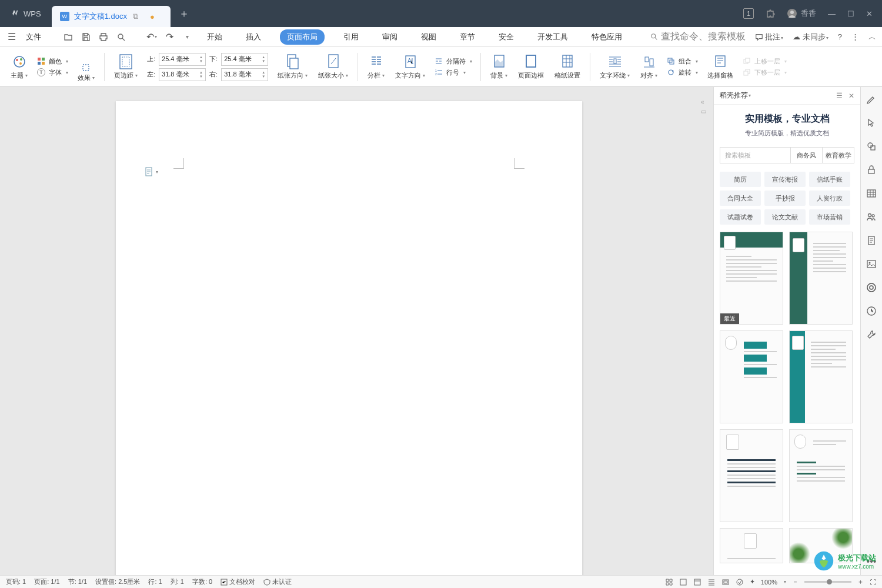 Image resolution: width=882 pixels, height=588 pixels. What do you see at coordinates (47, 582) in the screenshot?
I see `status-page: 页面: 1/1` at bounding box center [47, 582].